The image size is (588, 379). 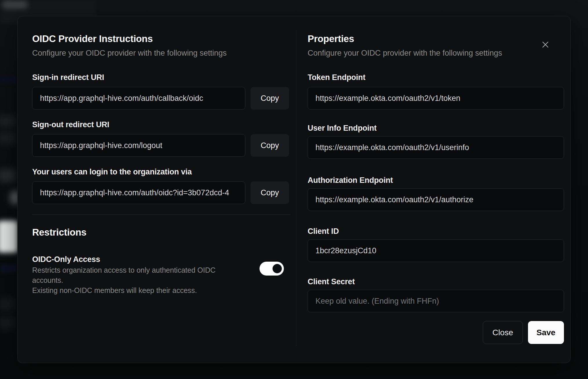 What do you see at coordinates (161, 98) in the screenshot?
I see `sign-in-redirect-row: Copy` at bounding box center [161, 98].